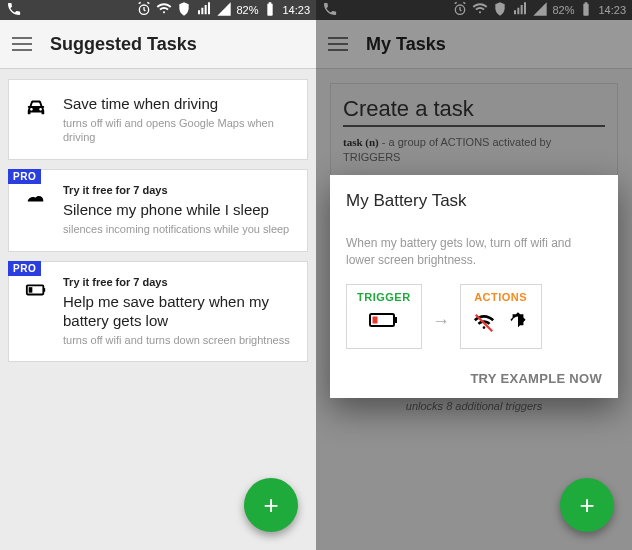 The image size is (632, 550). Describe the element at coordinates (178, 340) in the screenshot. I see `task-subtitle: turns off wifi and turns down screen bri…` at that location.